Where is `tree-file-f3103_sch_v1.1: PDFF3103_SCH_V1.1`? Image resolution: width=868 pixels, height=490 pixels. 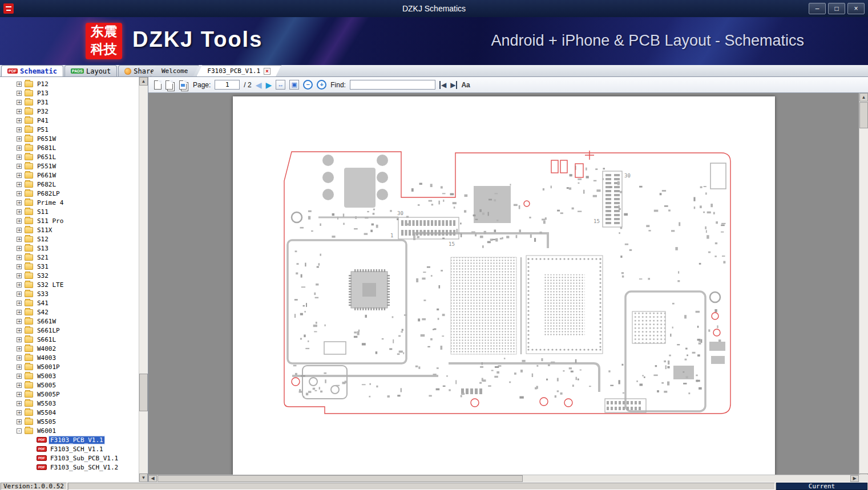 tree-file-f3103_sch_v1.1: PDFF3103_SCH_V1.1 is located at coordinates (70, 449).